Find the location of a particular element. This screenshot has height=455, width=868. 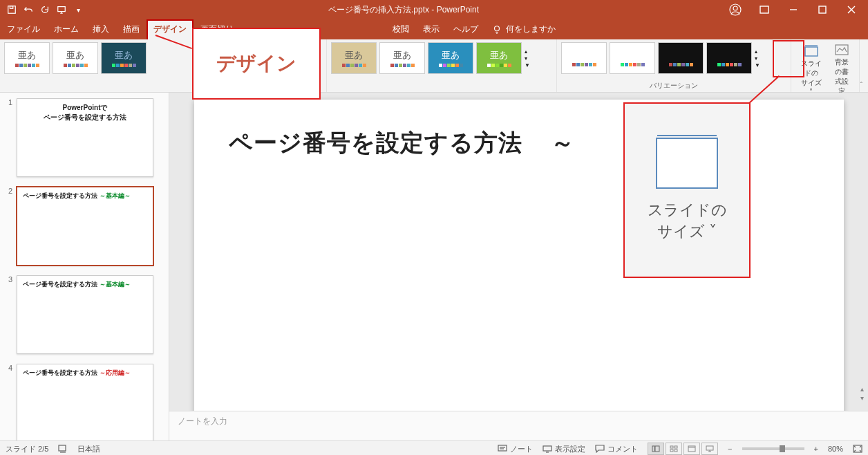

status-notes-button: ノート is located at coordinates (516, 449).